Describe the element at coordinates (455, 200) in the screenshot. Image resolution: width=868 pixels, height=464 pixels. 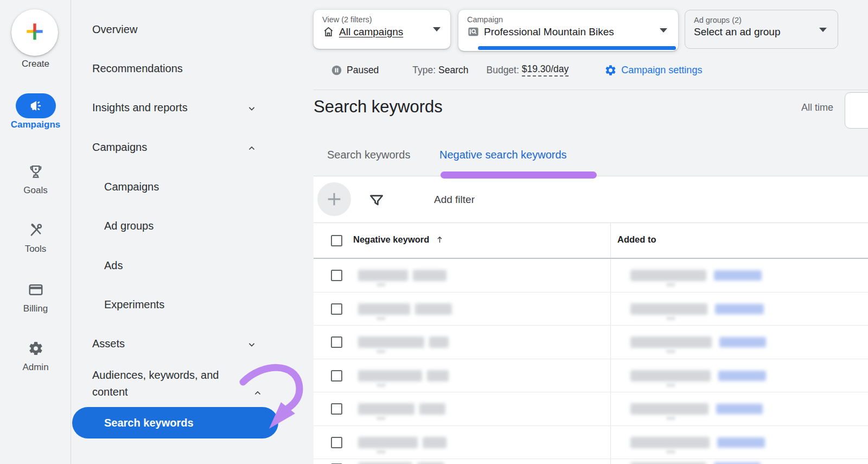
I see `add-filter-label: Add filter` at that location.